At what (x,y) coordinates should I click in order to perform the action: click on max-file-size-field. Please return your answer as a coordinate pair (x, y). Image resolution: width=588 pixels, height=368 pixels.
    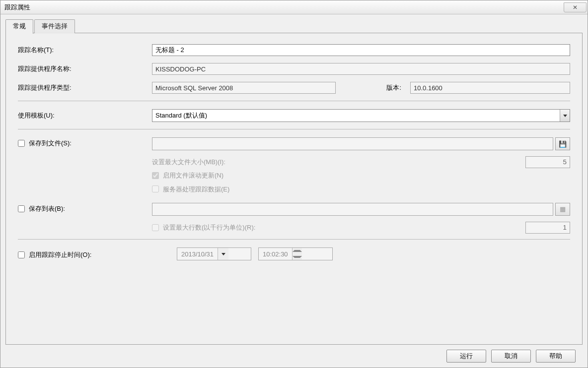
    Looking at the image, I should click on (548, 162).